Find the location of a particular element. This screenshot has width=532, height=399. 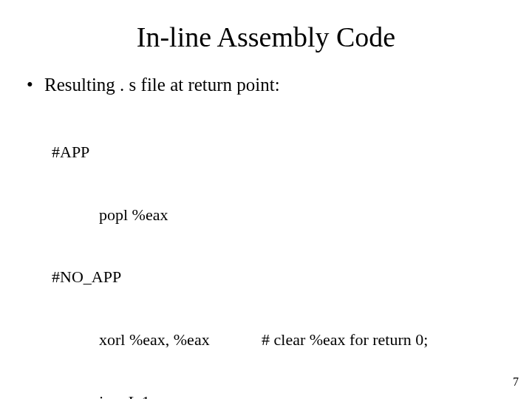

bullet-text: Resulting . s file at return point: is located at coordinates (163, 85).